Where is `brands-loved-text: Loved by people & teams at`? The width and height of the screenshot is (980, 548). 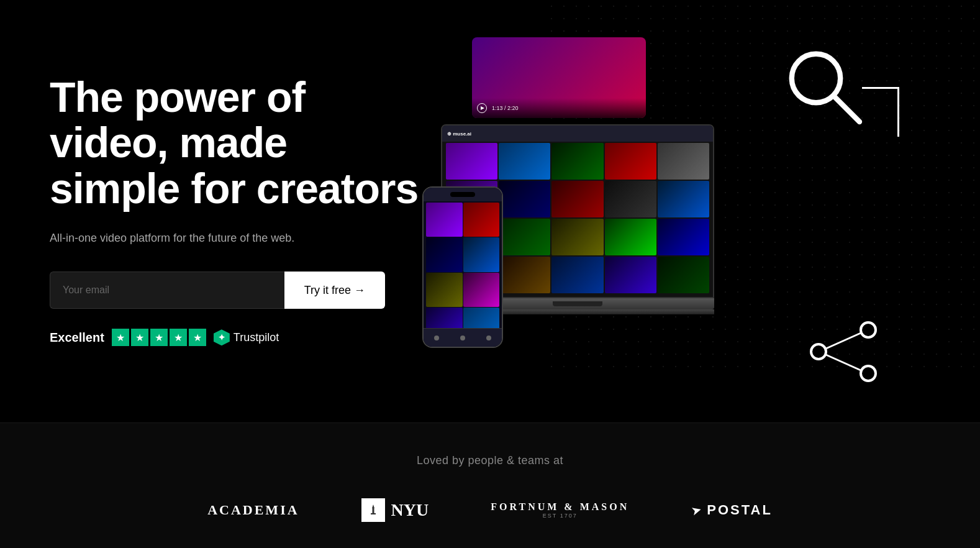 brands-loved-text: Loved by people & teams at is located at coordinates (490, 461).